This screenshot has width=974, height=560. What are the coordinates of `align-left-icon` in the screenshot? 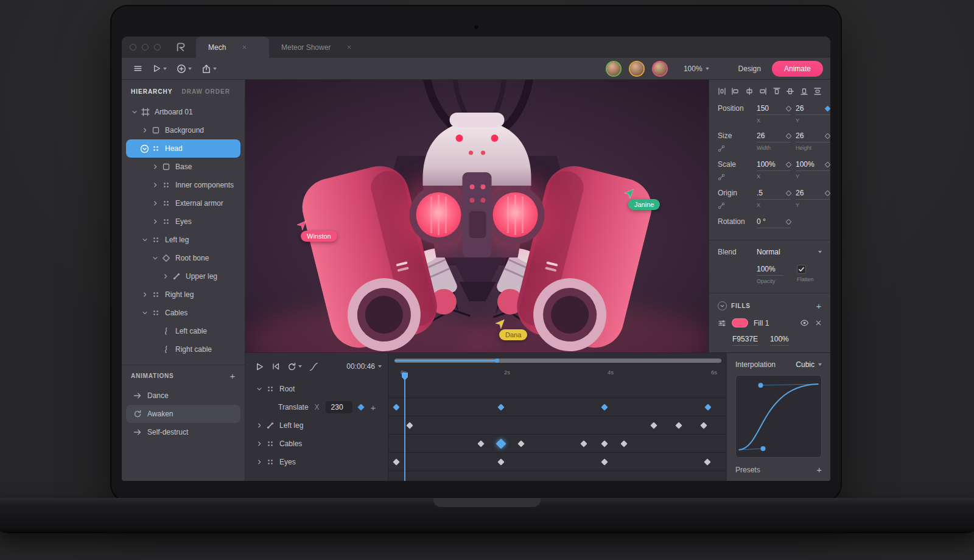 It's located at (735, 91).